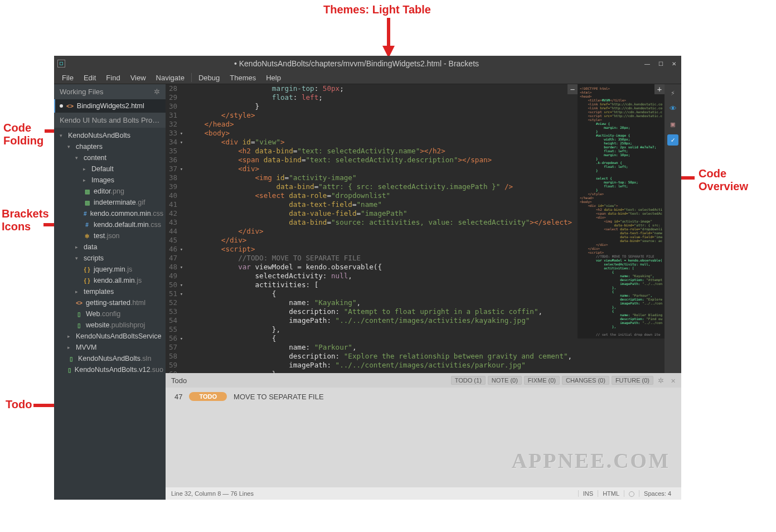 This screenshot has height=532, width=776. What do you see at coordinates (176, 133) in the screenshot?
I see `gutter-line: 33▾` at bounding box center [176, 133].